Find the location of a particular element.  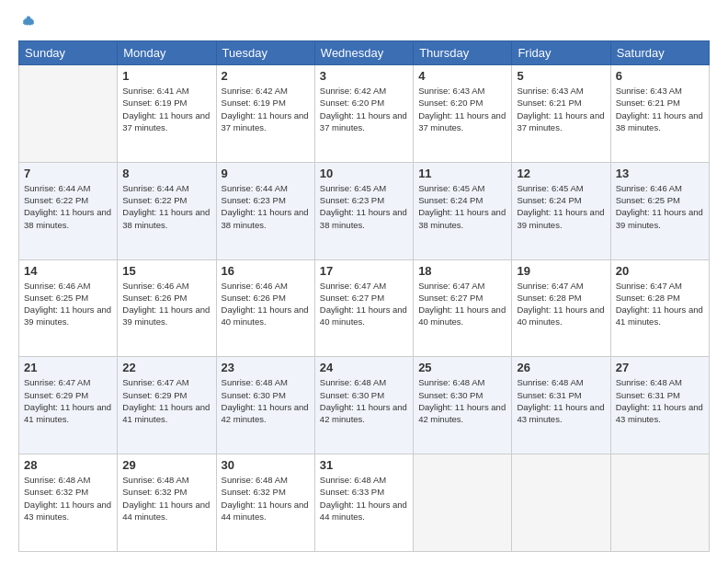

day-number: 29 is located at coordinates (166, 465).